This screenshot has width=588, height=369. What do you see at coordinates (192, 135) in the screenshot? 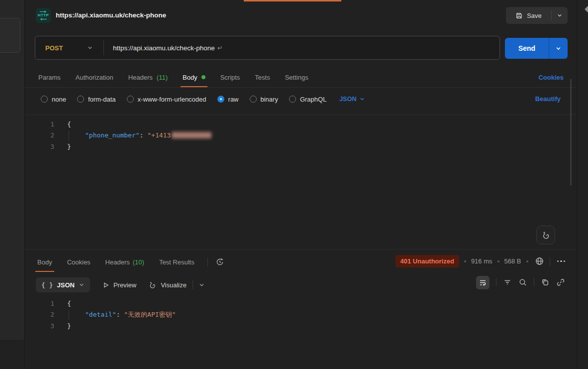
I see `redacted-value` at bounding box center [192, 135].